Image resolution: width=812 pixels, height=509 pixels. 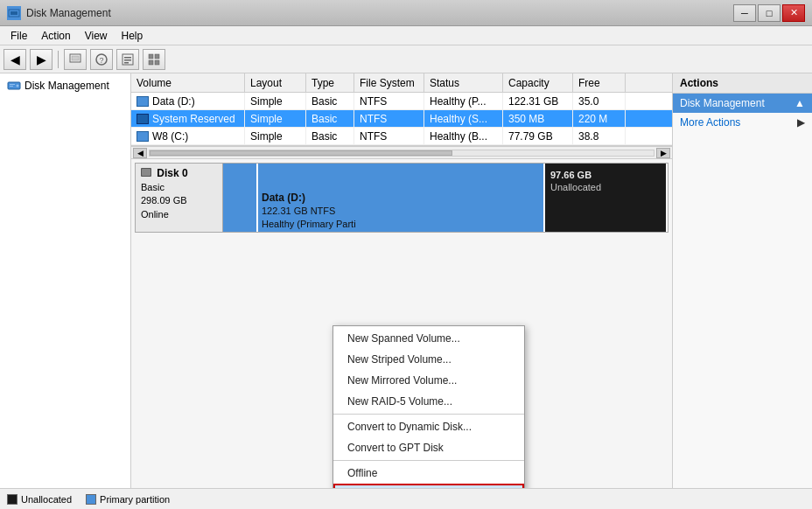 I want to click on td-volume: Data (D:), so click(x=188, y=101).